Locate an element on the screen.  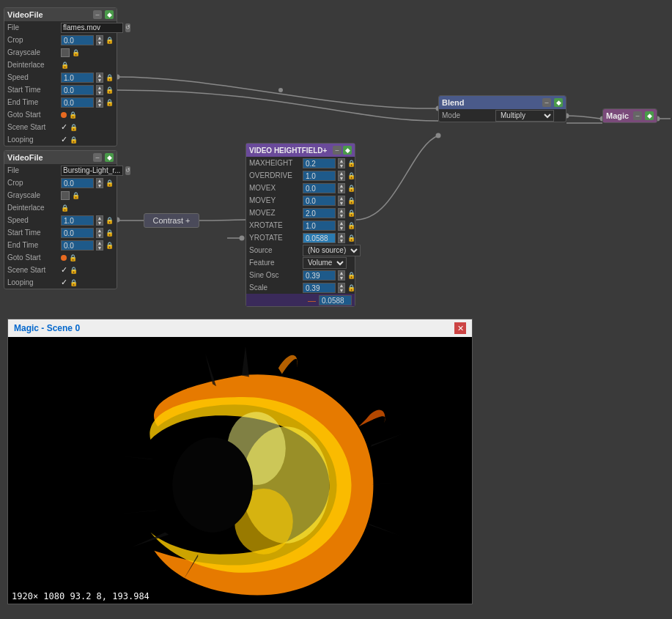
videofile2-scenestart-check: ✓ is located at coordinates (64, 270).